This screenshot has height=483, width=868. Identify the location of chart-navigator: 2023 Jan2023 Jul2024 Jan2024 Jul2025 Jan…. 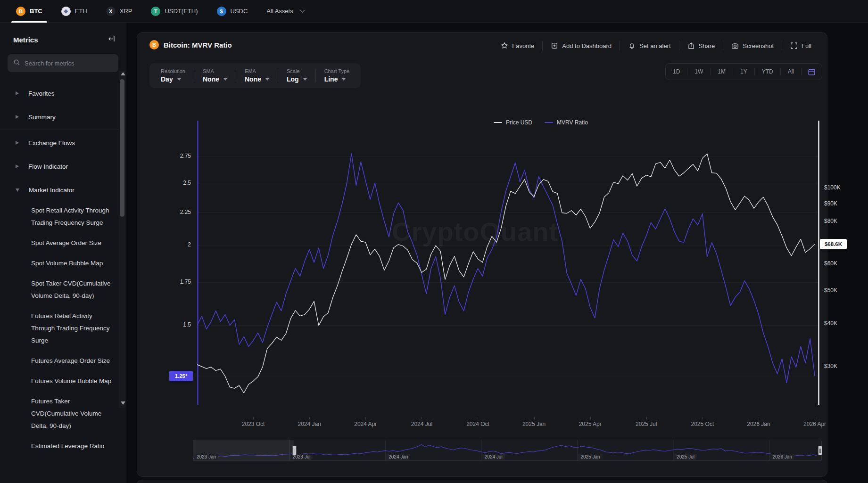
(507, 450).